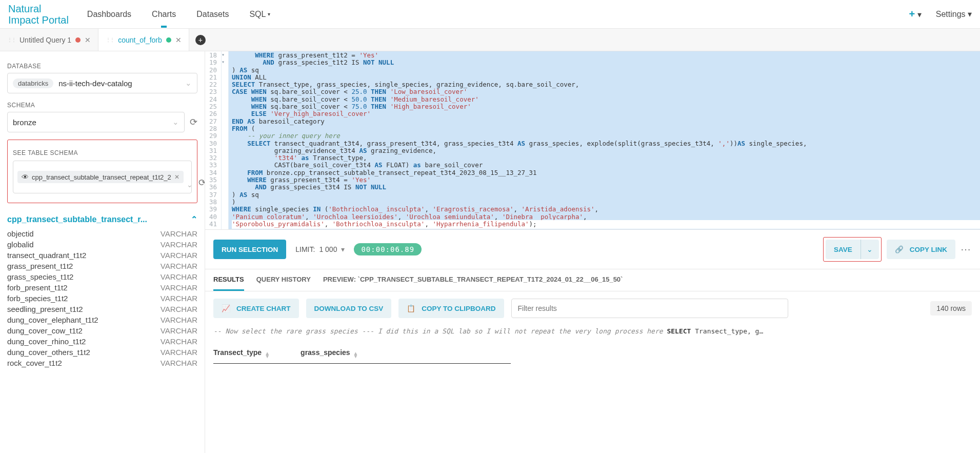 The width and height of the screenshot is (980, 453). I want to click on settings-label: Settings, so click(951, 14).